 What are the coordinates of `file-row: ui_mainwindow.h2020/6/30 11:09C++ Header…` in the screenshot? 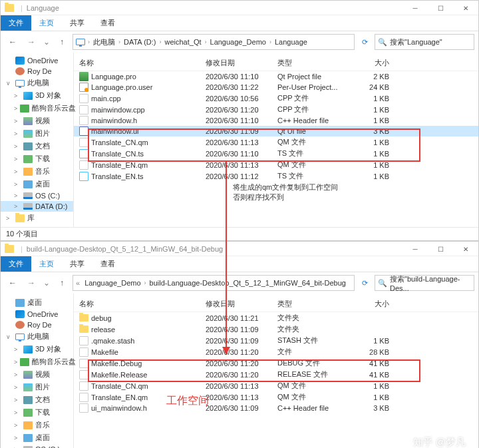 It's located at (276, 408).